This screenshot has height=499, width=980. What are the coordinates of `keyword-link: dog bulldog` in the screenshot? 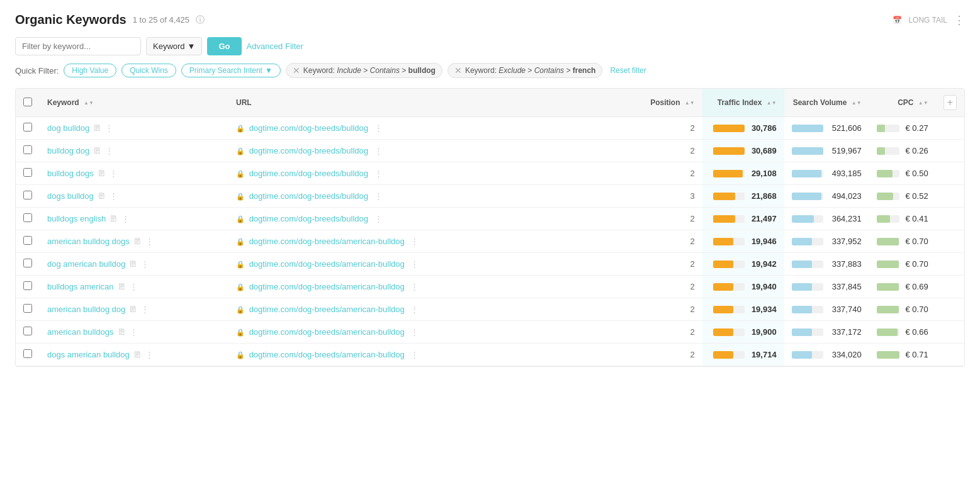 It's located at (68, 128).